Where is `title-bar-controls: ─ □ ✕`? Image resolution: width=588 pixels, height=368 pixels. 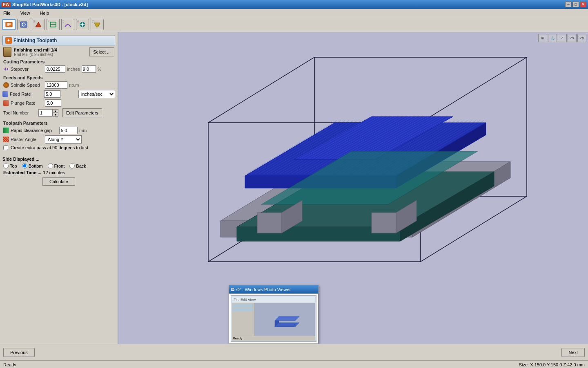 title-bar-controls: ─ □ ✕ is located at coordinates (576, 4).